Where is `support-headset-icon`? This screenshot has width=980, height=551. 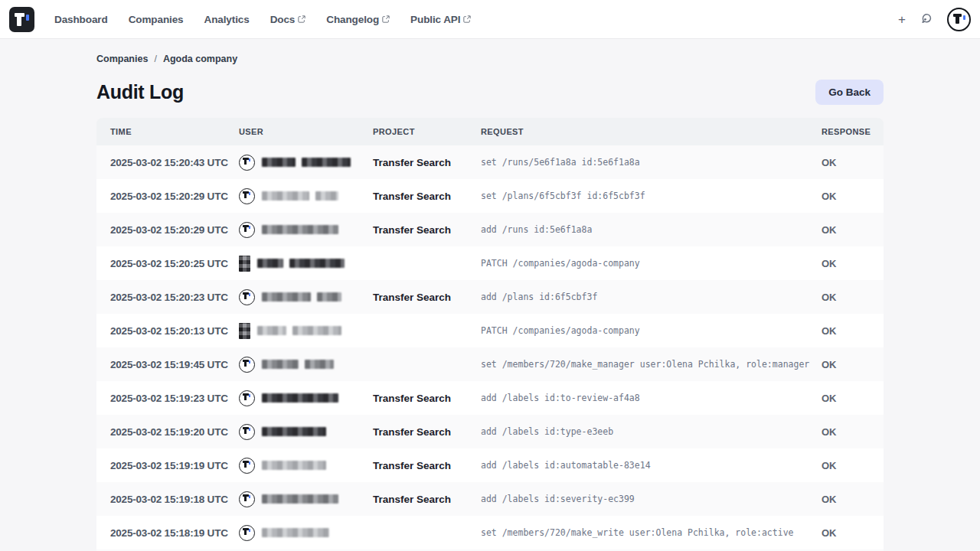 support-headset-icon is located at coordinates (926, 19).